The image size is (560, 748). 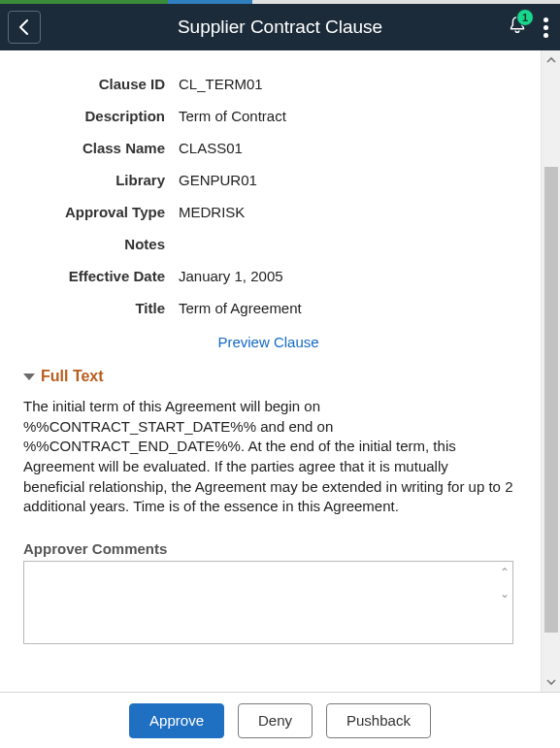 What do you see at coordinates (551, 400) in the screenshot?
I see `scroll-thumb` at bounding box center [551, 400].